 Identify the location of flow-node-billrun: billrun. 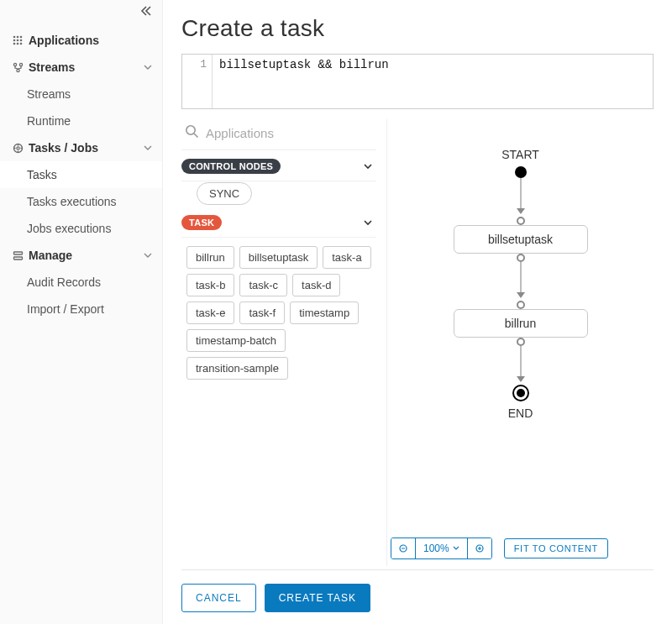
(521, 323).